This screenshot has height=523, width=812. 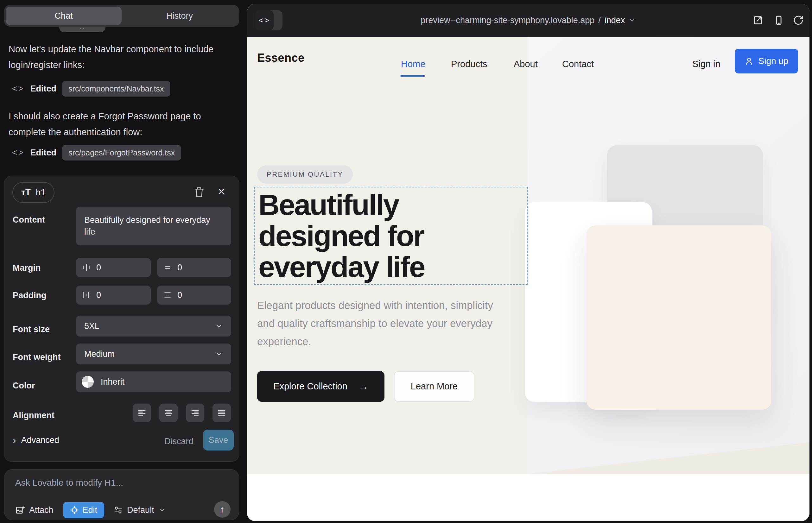 What do you see at coordinates (195, 413) in the screenshot?
I see `align-right-button` at bounding box center [195, 413].